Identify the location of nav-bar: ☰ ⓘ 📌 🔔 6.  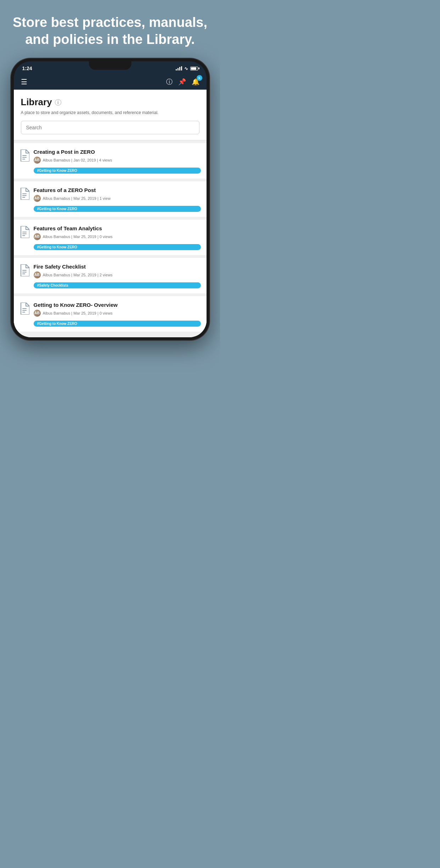
(110, 82).